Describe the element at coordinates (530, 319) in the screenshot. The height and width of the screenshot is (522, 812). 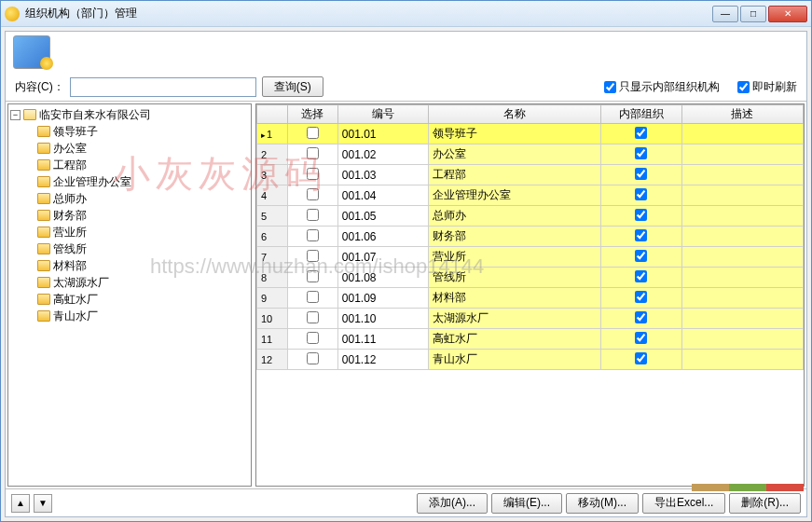
I see `table-row: 10001.10太湖源水厂` at that location.